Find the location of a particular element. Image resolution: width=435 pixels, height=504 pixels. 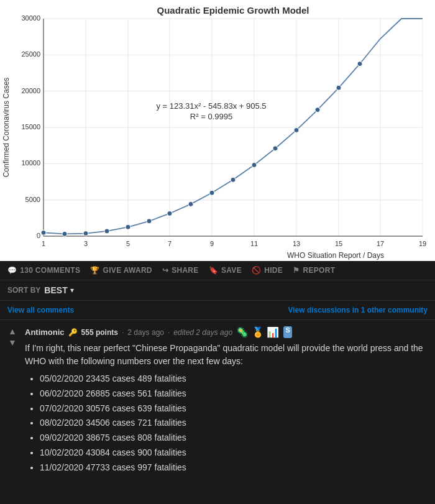

give-award-label: Give Award is located at coordinates (128, 270).